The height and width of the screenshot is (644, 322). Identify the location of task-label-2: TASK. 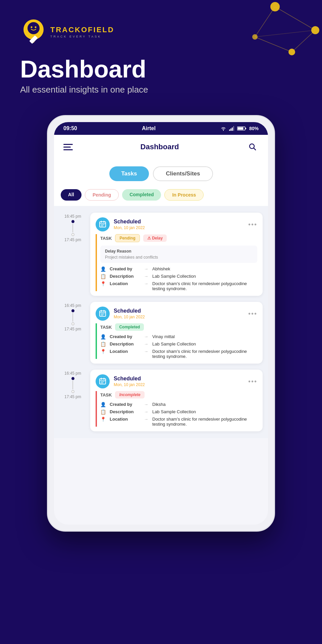
(106, 327).